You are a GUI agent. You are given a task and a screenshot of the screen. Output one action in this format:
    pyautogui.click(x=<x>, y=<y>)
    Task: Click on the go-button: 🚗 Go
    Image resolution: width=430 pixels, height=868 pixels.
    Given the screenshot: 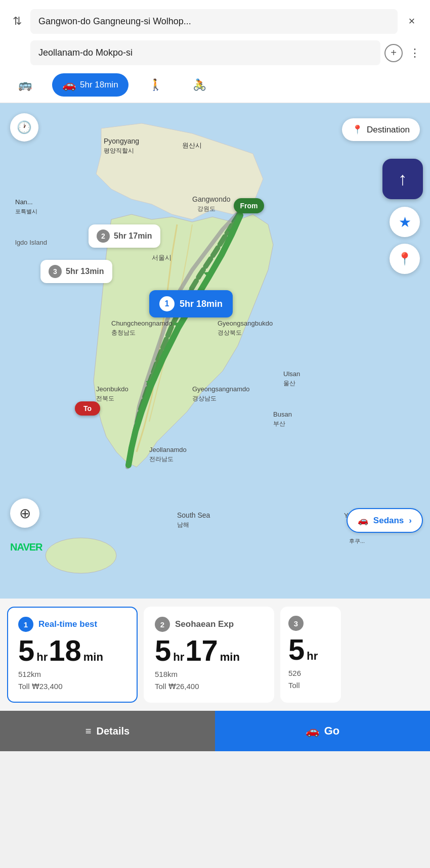 What is the action you would take?
    pyautogui.click(x=323, y=731)
    